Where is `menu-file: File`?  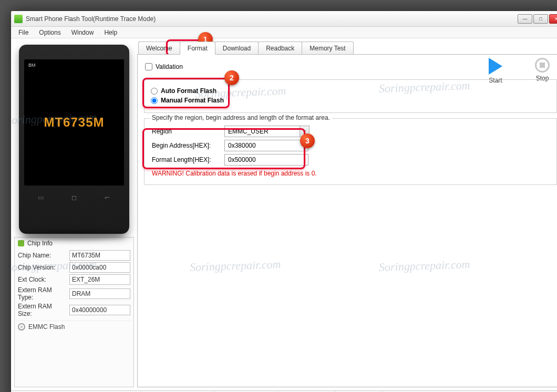
menu-file: File is located at coordinates (23, 33).